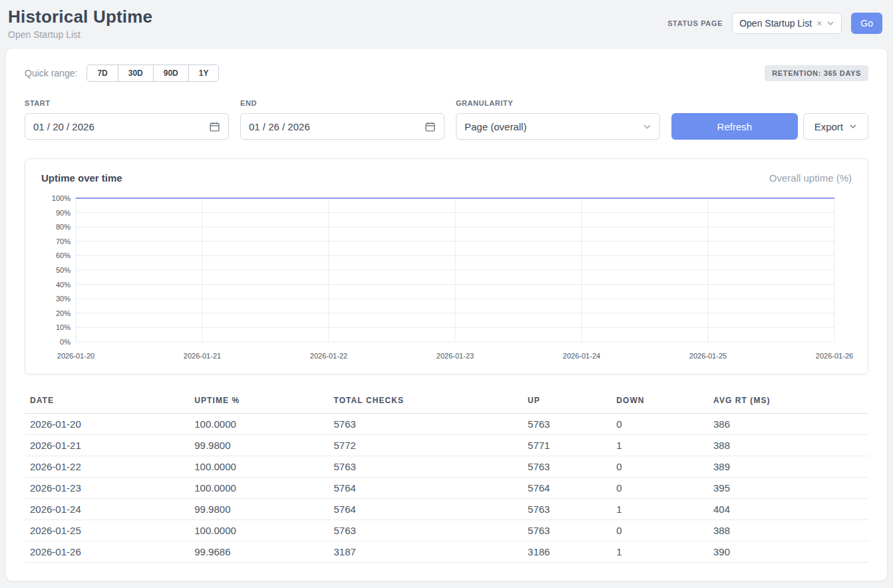  Describe the element at coordinates (446, 510) in the screenshot. I see `table-row: 2026-01-2499.9800576457631404` at that location.